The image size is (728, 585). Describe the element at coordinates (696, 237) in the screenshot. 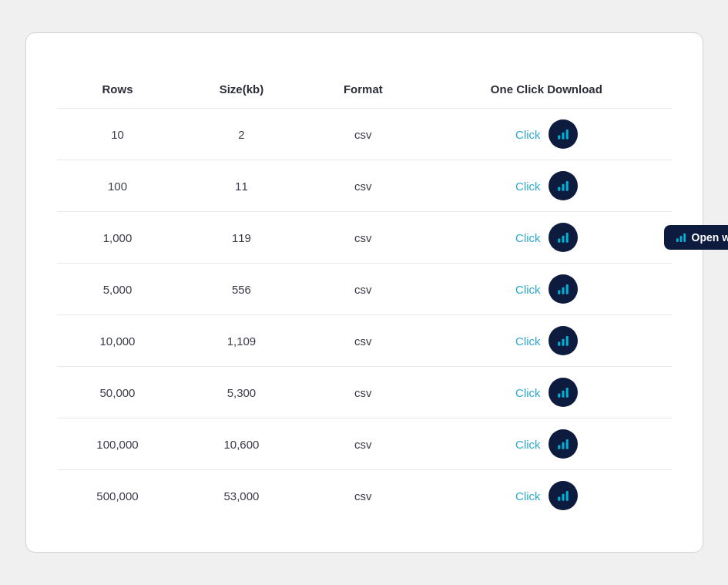

I see `open-with-retable-tooltip: Open with Retable` at that location.